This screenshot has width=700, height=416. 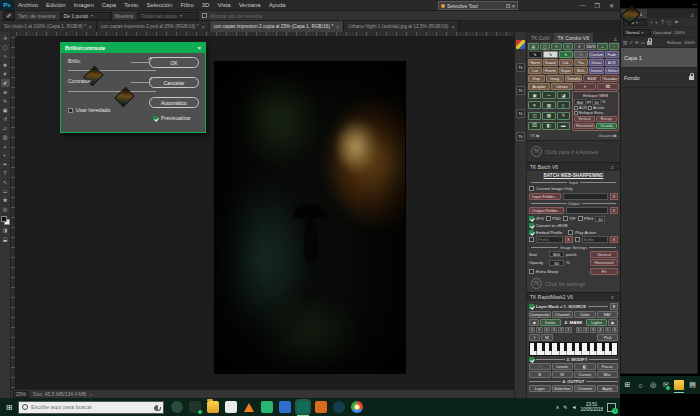 I want to click on screen-mode-button: ⬓, so click(x=6, y=239).